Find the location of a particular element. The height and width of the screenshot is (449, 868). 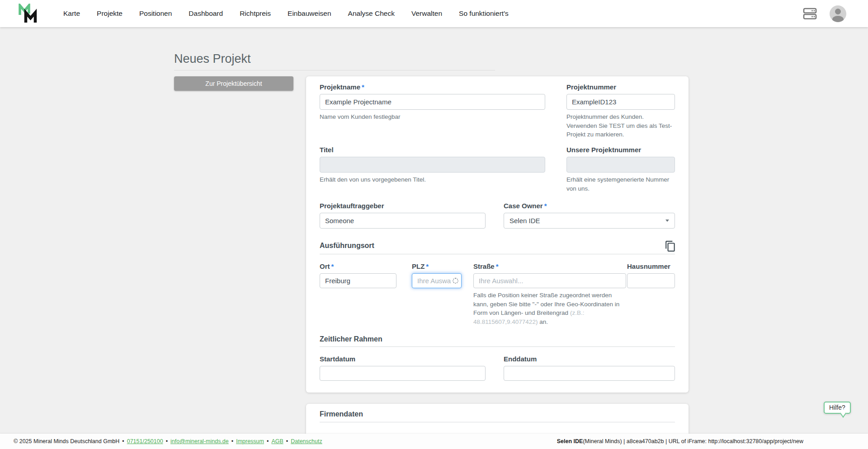

nav-item-richtpreis: Richtpreis is located at coordinates (255, 14).